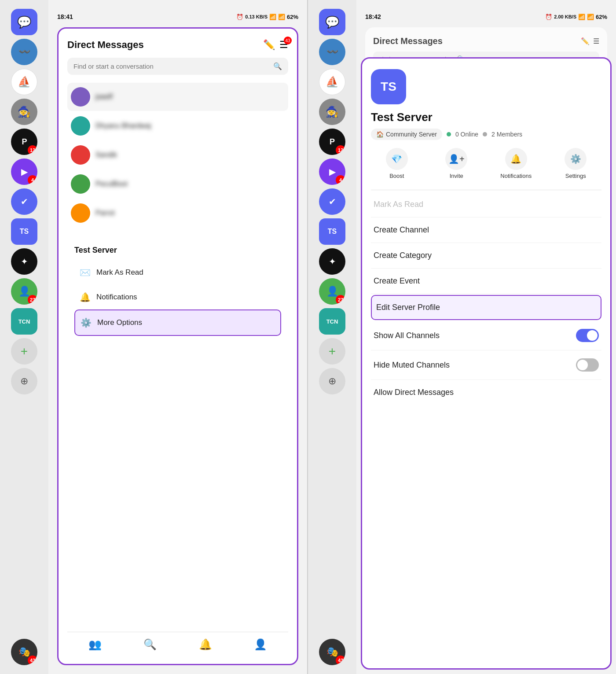  Describe the element at coordinates (397, 159) in the screenshot. I see `boost-icon: 💎` at that location.